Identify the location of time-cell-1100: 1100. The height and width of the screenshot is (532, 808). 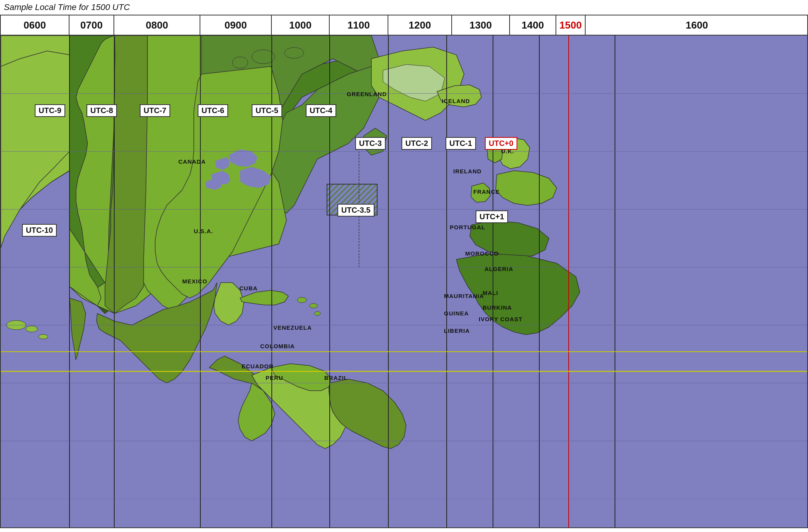
(359, 25).